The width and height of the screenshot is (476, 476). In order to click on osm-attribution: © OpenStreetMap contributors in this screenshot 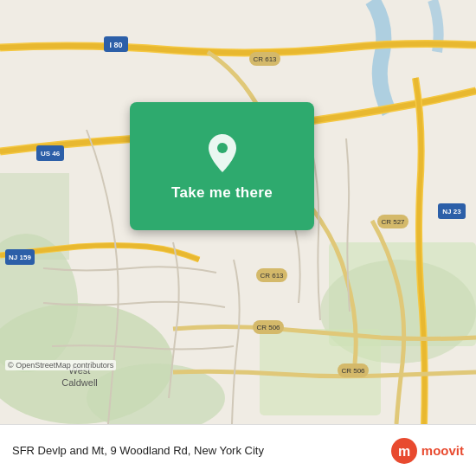, I will do `click(61, 365)`.